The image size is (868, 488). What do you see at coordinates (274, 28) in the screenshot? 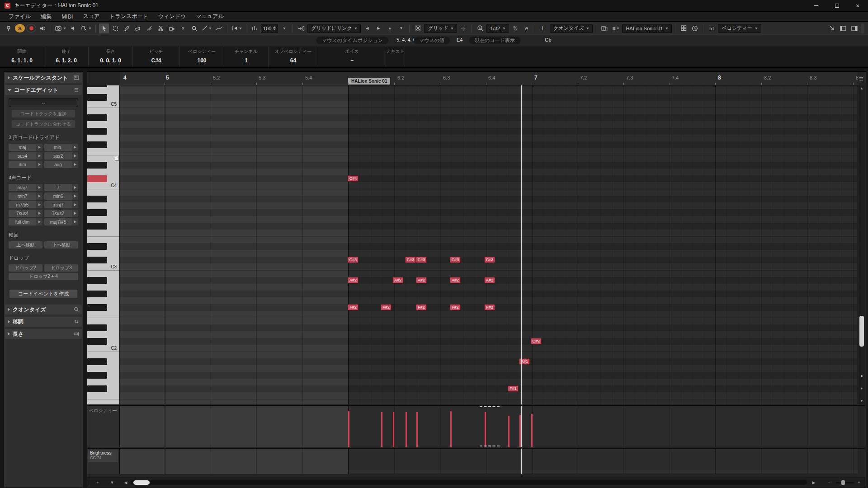
I see `velocity-stepper` at bounding box center [274, 28].